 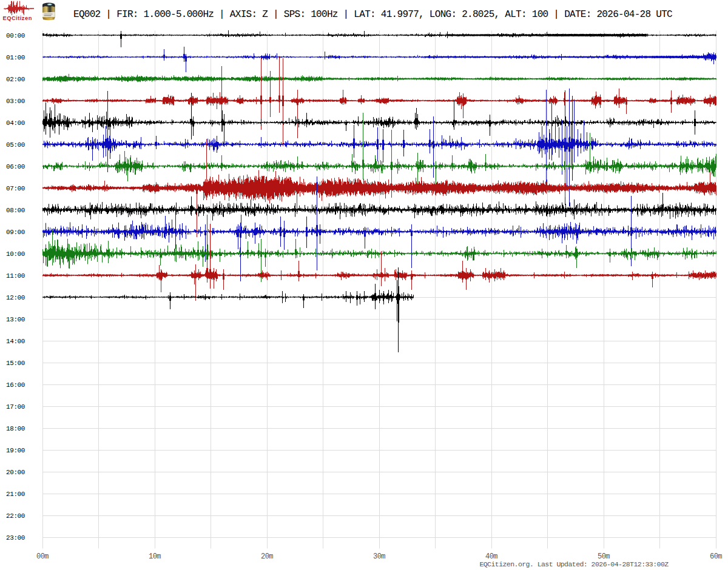 What do you see at coordinates (267, 557) in the screenshot?
I see `svg-text: 20m` at bounding box center [267, 557].